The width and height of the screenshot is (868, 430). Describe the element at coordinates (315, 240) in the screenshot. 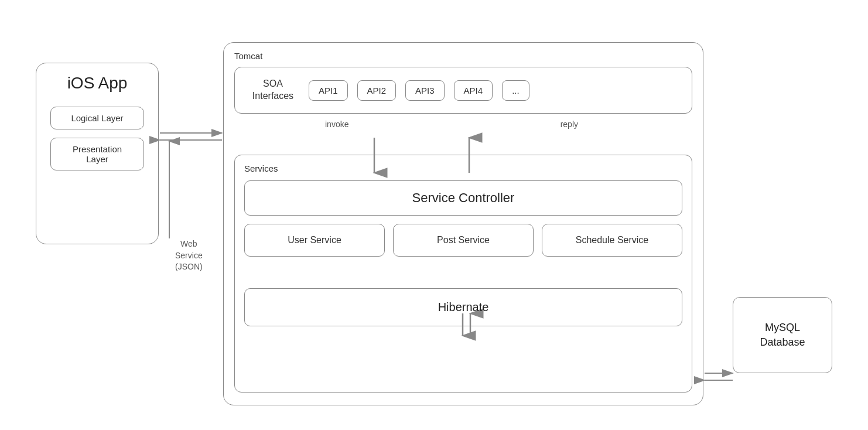

I see `user-service-box: User Service` at that location.